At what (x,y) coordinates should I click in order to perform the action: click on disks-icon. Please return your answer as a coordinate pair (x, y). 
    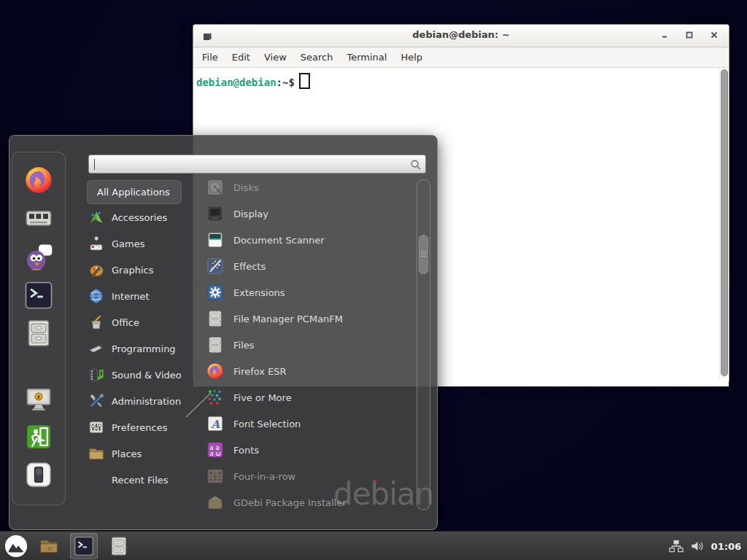
    Looking at the image, I should click on (215, 187).